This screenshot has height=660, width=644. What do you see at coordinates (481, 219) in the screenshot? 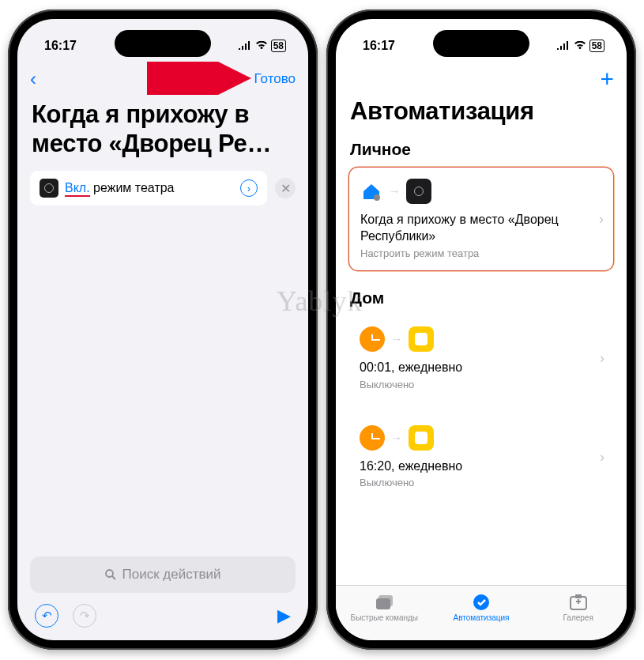
I see `automation-card-personal: → Когда я прихожу в место «Дворец Респуб…` at bounding box center [481, 219].